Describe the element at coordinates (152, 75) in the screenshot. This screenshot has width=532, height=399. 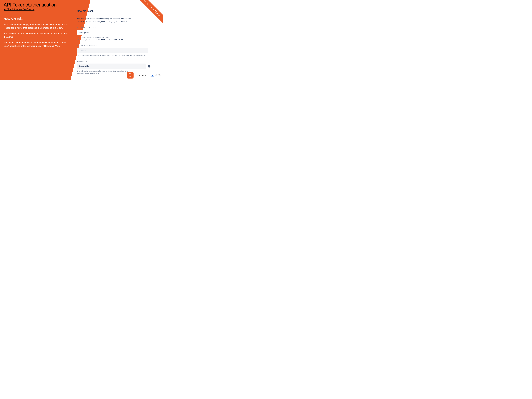
I see `atlassian-logo: ATLASSIAN` at that location.